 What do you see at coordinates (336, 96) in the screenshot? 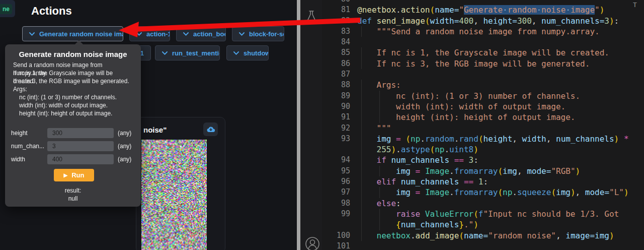
I see `line-number: 89` at bounding box center [336, 96].